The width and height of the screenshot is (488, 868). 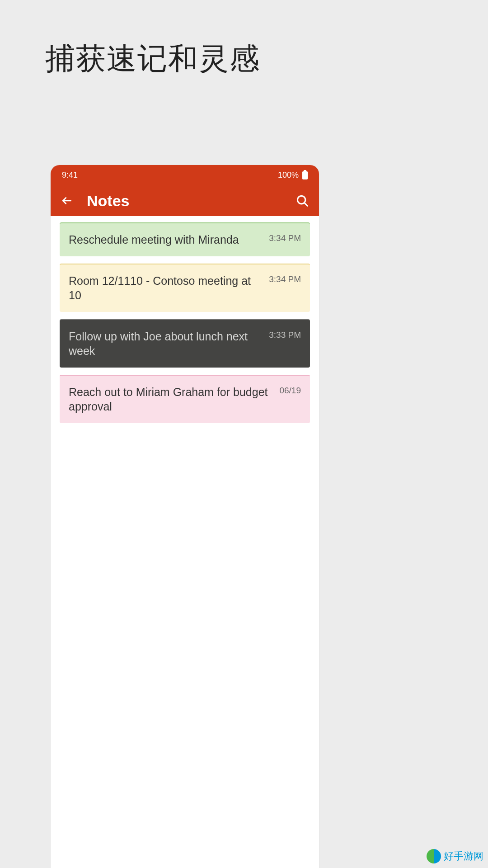 What do you see at coordinates (185, 326) in the screenshot?
I see `notes-list: Reschedule meeting with Miranda 3:34 PM …` at bounding box center [185, 326].